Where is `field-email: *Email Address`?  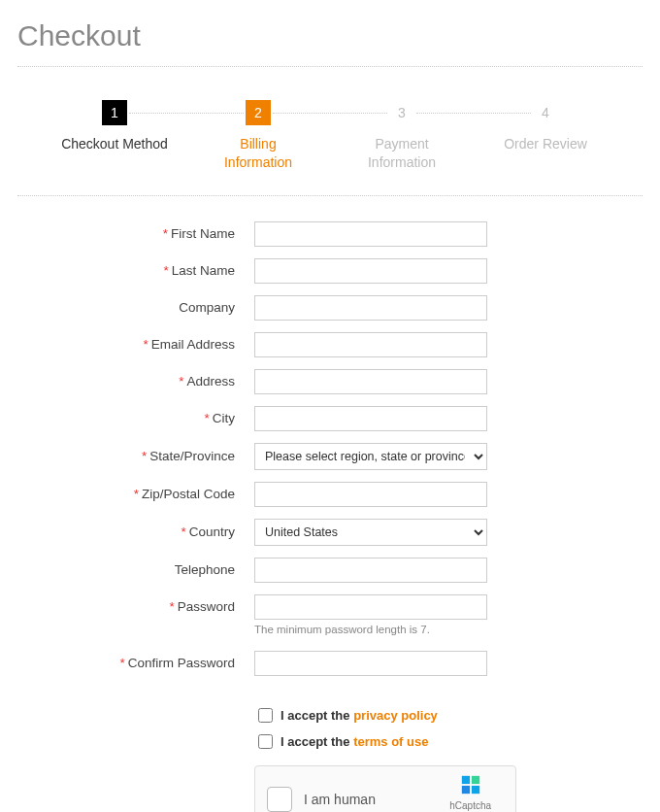 field-email: *Email Address is located at coordinates (330, 345).